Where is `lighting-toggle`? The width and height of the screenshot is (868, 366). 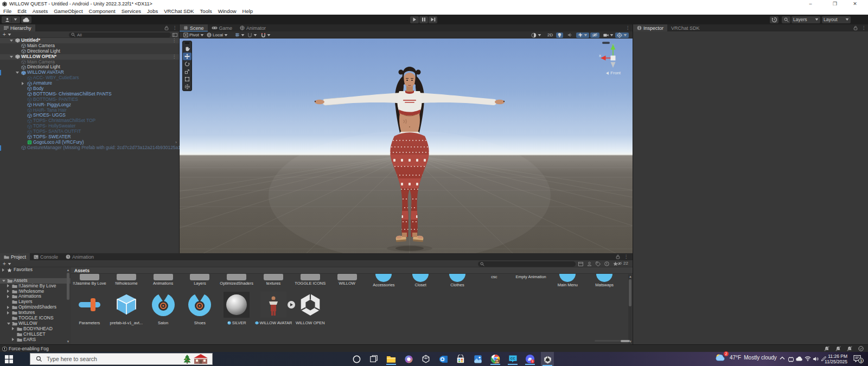 lighting-toggle is located at coordinates (560, 35).